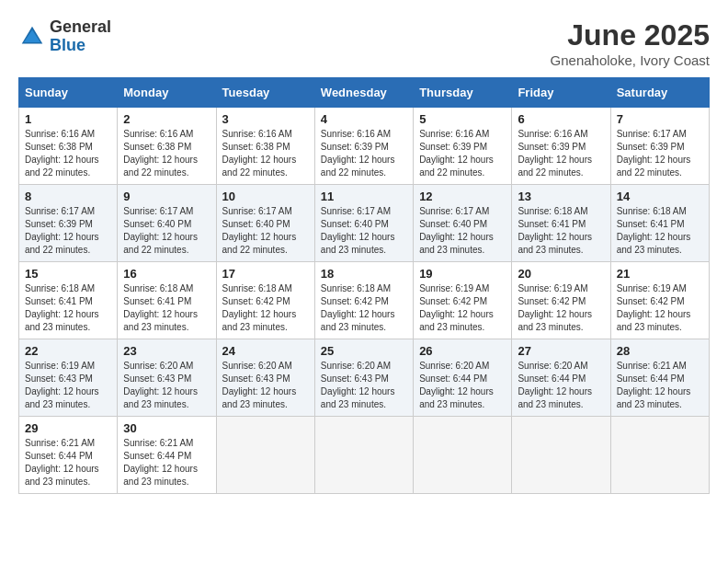  Describe the element at coordinates (167, 146) in the screenshot. I see `table-row: 2 Sunrise: 6:16 AM Sunset: 6:38 PM Dayli…` at that location.